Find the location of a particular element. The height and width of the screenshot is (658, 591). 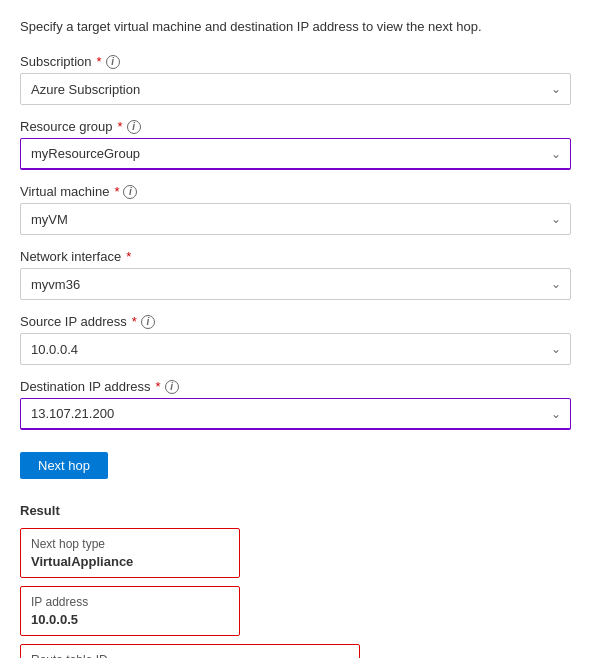

destination-ip-info-icon: i is located at coordinates (172, 387).